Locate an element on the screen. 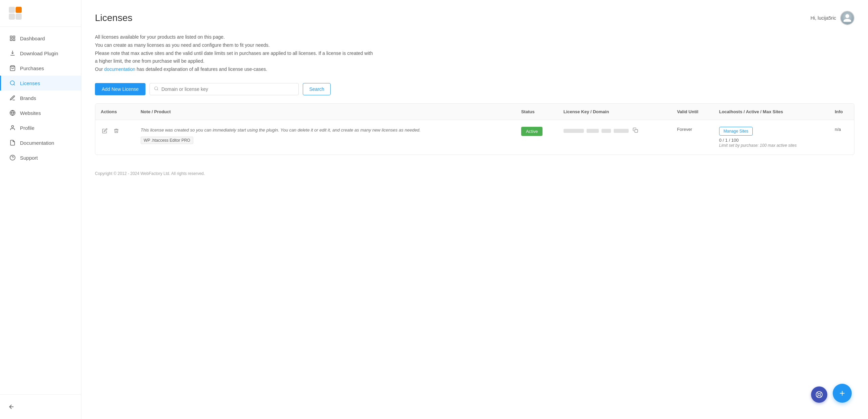 This screenshot has height=419, width=868. documentation-link: documentation is located at coordinates (120, 69).